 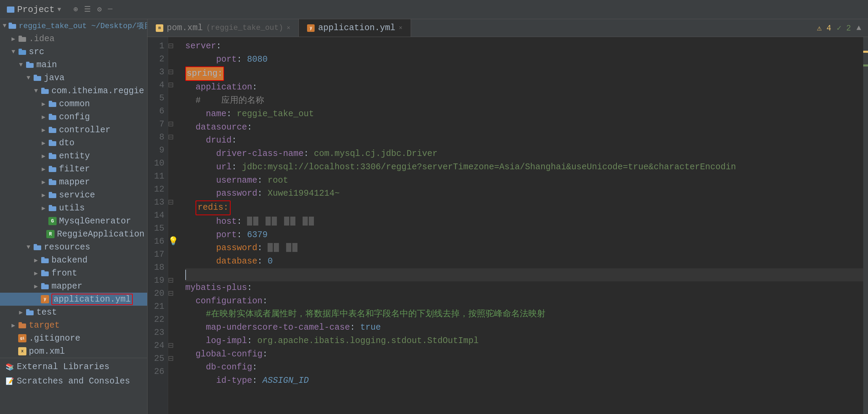 What do you see at coordinates (73, 91) in the screenshot?
I see `sidebar-item-com: com.itheima.reggie` at bounding box center [73, 91].